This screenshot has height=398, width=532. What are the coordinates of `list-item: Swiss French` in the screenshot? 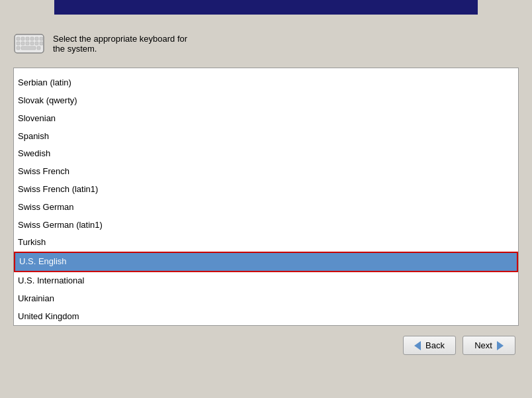 It's located at (266, 172).